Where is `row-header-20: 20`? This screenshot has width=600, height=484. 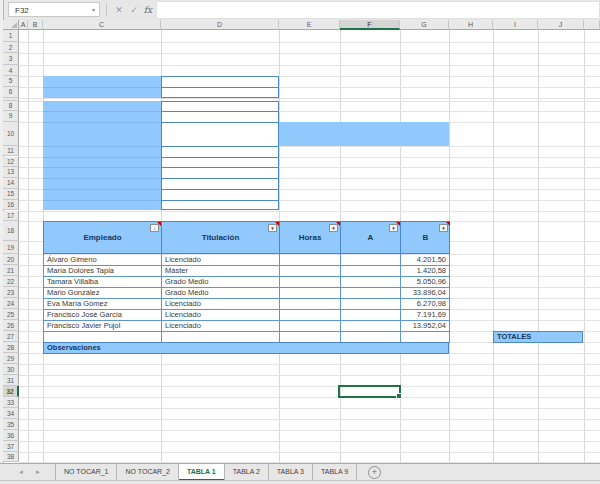 row-header-20: 20 is located at coordinates (11, 260).